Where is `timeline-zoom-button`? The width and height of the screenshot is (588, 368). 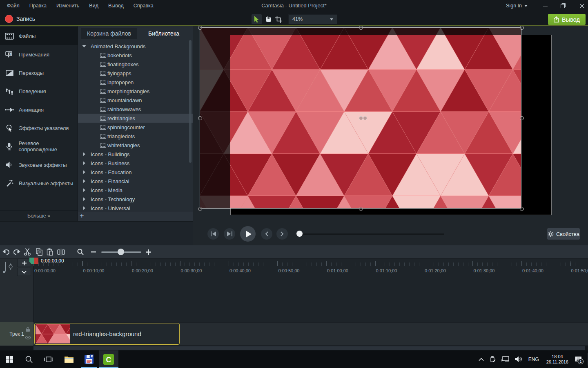
timeline-zoom-button is located at coordinates (80, 252).